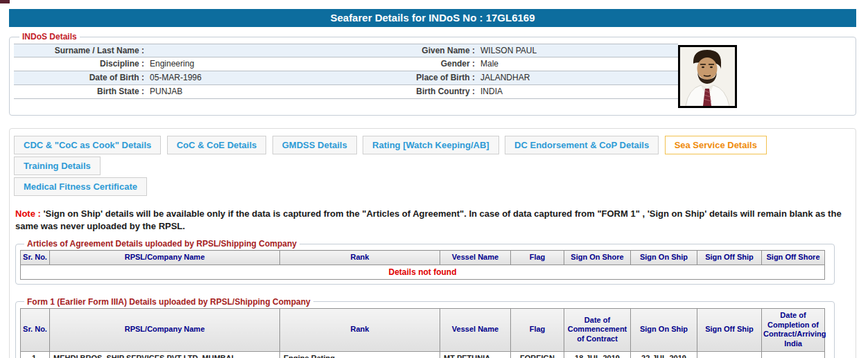  Describe the element at coordinates (82, 51) in the screenshot. I see `surname-label: Surname / Last Name :` at that location.